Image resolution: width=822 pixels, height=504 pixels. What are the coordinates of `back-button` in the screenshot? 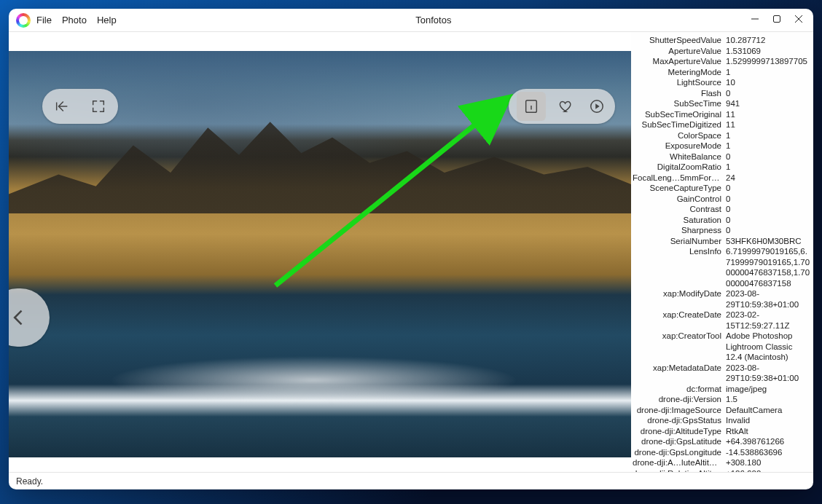 It's located at (62, 106).